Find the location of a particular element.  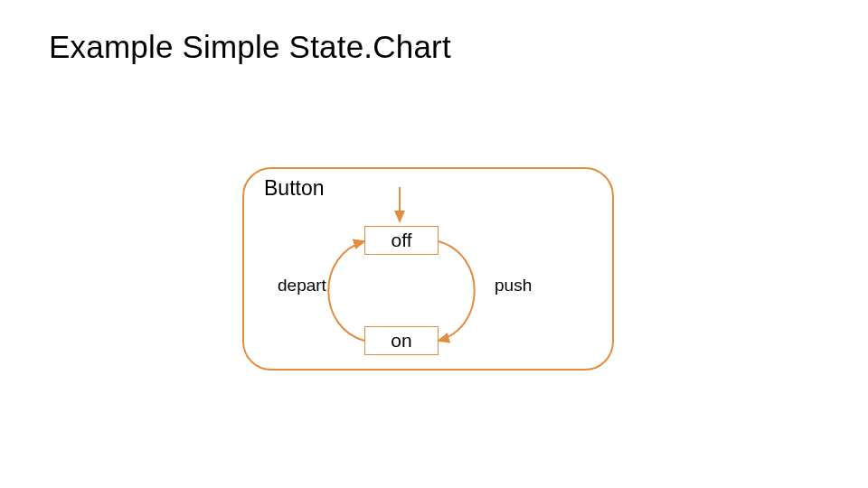

state-on: on is located at coordinates (401, 341).